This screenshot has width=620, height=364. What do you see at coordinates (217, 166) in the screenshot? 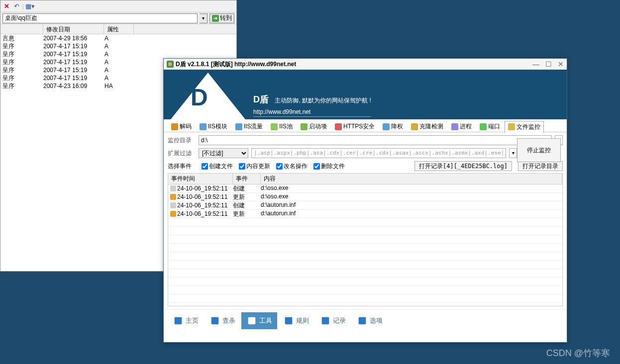
I see `chk-create: 创建文件` at bounding box center [217, 166].